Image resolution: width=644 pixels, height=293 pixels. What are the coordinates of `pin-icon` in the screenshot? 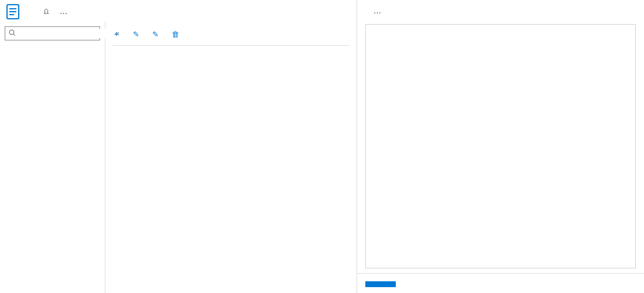 It's located at (46, 13).